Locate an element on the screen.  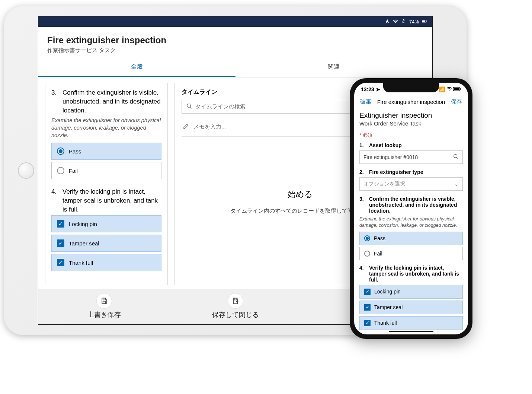
asset-lookup-input: Fire extinguisher #0018 is located at coordinates (411, 157).